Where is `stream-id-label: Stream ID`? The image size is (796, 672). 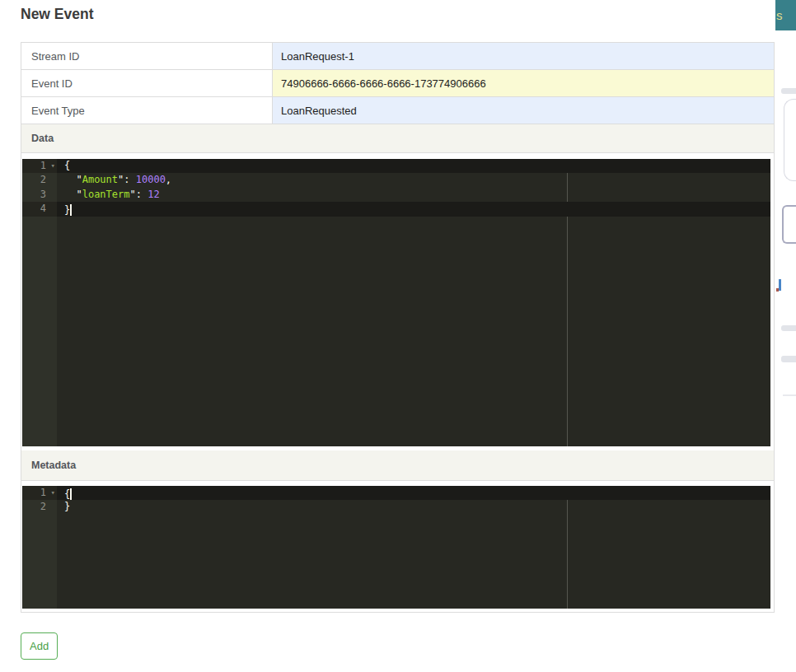 stream-id-label: Stream ID is located at coordinates (147, 56).